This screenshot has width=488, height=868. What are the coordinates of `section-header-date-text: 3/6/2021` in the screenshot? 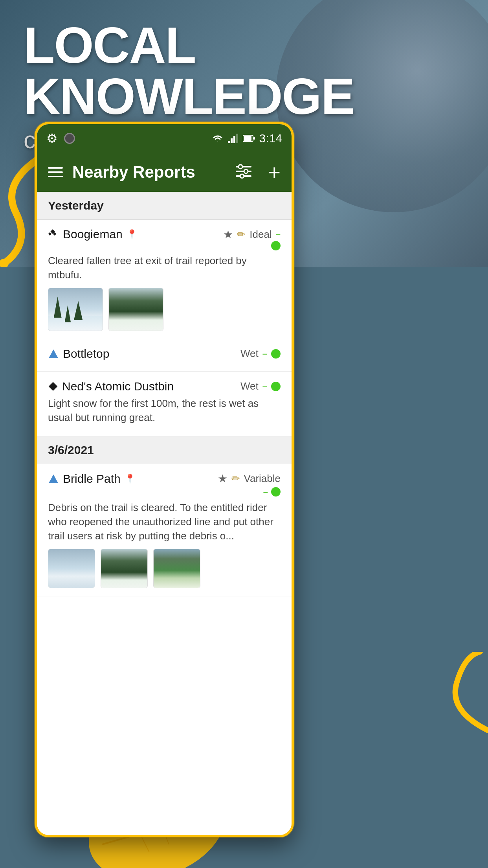 It's located at (71, 450).